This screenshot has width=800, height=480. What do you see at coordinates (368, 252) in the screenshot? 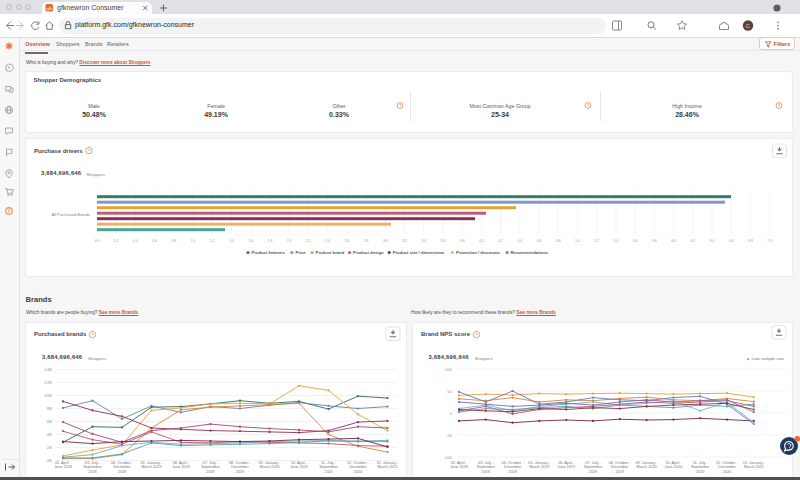
I see `svg-text: Product design` at bounding box center [368, 252].